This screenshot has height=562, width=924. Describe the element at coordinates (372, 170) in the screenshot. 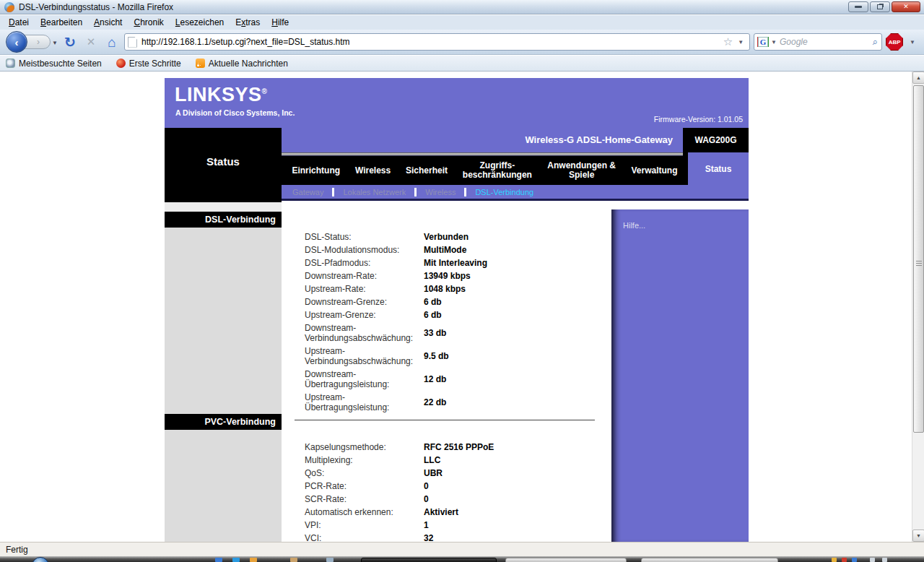

I see `tab-wireless: Wireless` at that location.